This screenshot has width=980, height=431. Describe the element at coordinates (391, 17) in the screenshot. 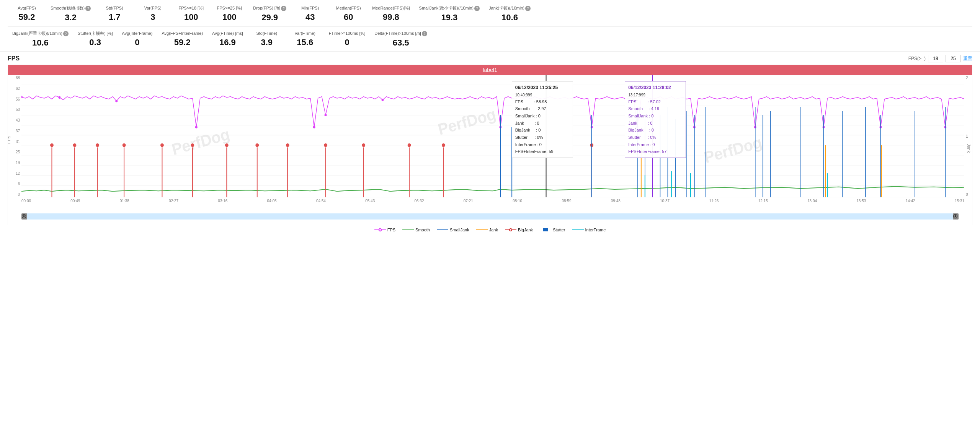

I see `stat-value: 99.8` at that location.